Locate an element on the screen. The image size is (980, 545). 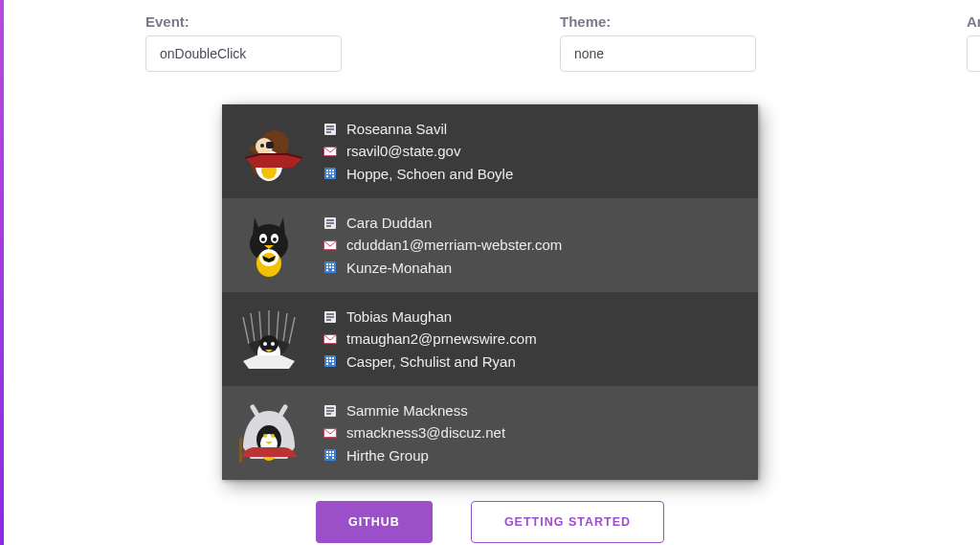
company-line: Casper, Schulist and Ryan is located at coordinates (531, 362).